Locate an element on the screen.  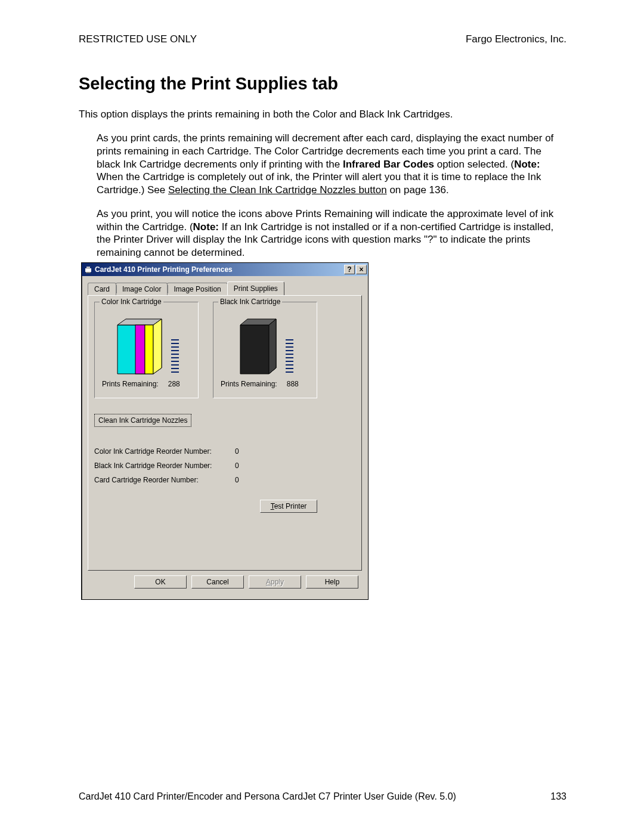
group-black-cartridge: Black Ink Cartridge Prints R is located at coordinates (265, 350).